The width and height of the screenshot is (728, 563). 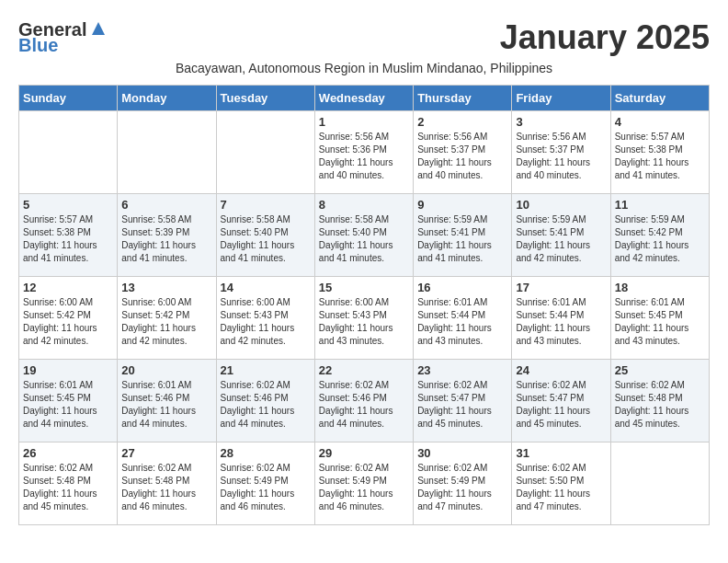 I want to click on calendar-cell: 15Sunrise: 6:00 AMSunset: 5:43 PMDayligh…, so click(x=364, y=318).